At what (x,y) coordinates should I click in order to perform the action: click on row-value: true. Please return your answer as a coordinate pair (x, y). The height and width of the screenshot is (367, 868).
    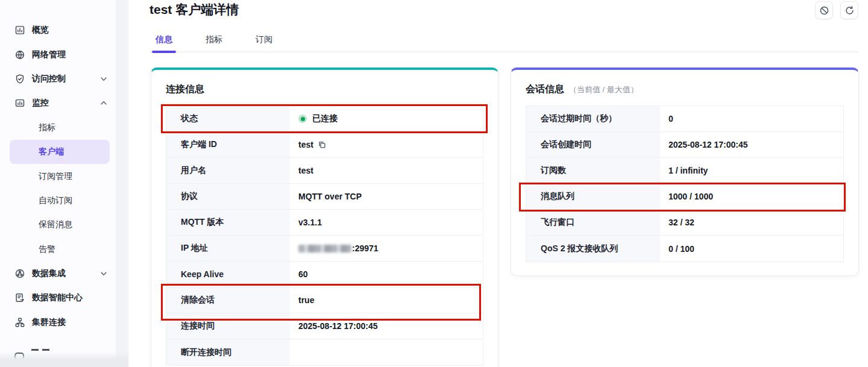
    Looking at the image, I should click on (386, 300).